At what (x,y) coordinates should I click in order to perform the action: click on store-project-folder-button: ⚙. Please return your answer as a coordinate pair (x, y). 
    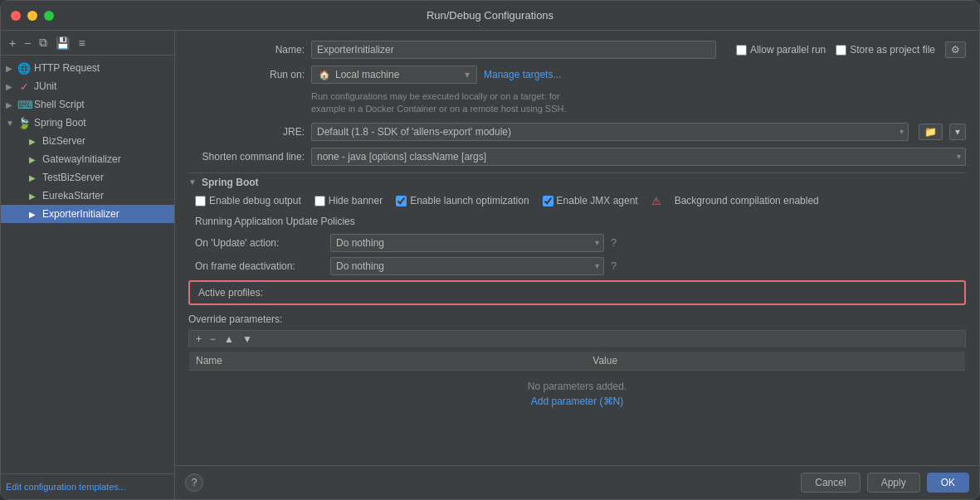
    Looking at the image, I should click on (956, 50).